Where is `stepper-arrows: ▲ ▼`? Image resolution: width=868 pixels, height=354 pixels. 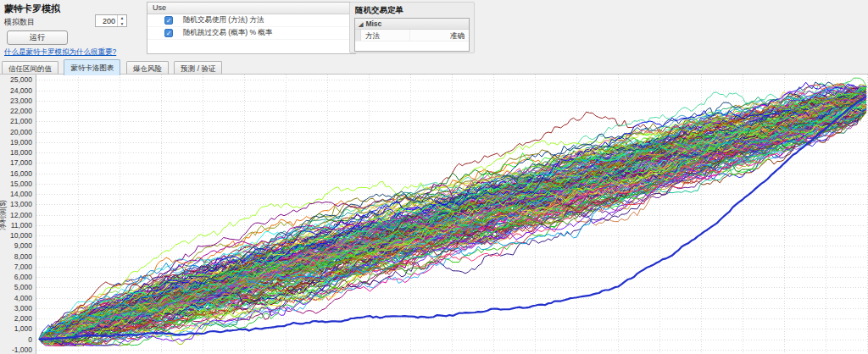
stepper-arrows: ▲ ▼ is located at coordinates (122, 20).